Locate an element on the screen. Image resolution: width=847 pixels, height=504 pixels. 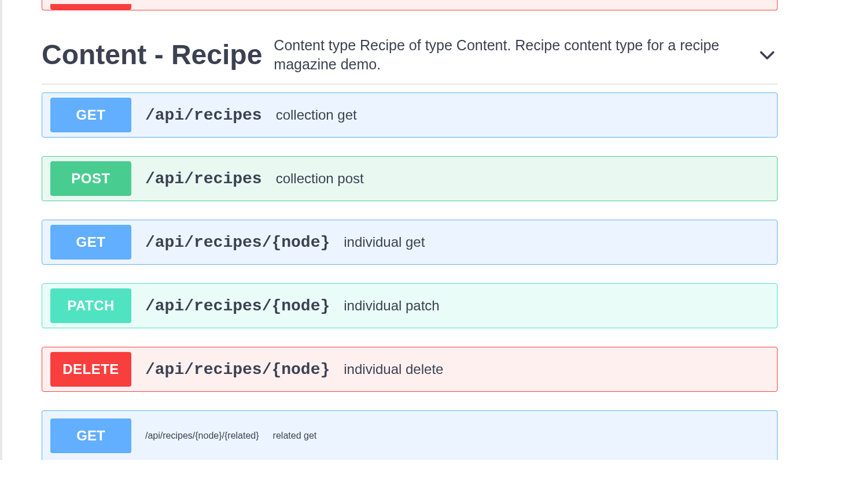
endpoint-summary: individual delete is located at coordinates (393, 369).